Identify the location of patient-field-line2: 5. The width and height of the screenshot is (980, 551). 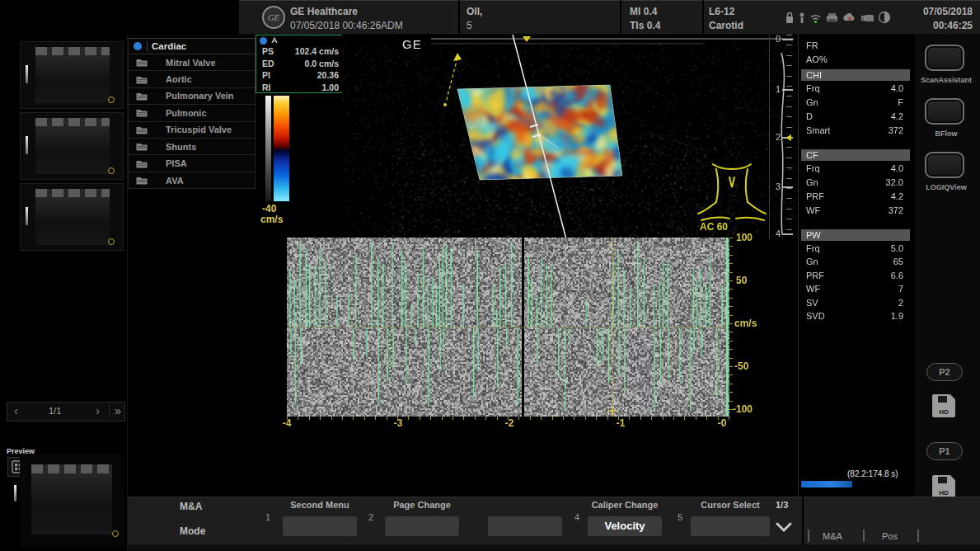
(470, 26).